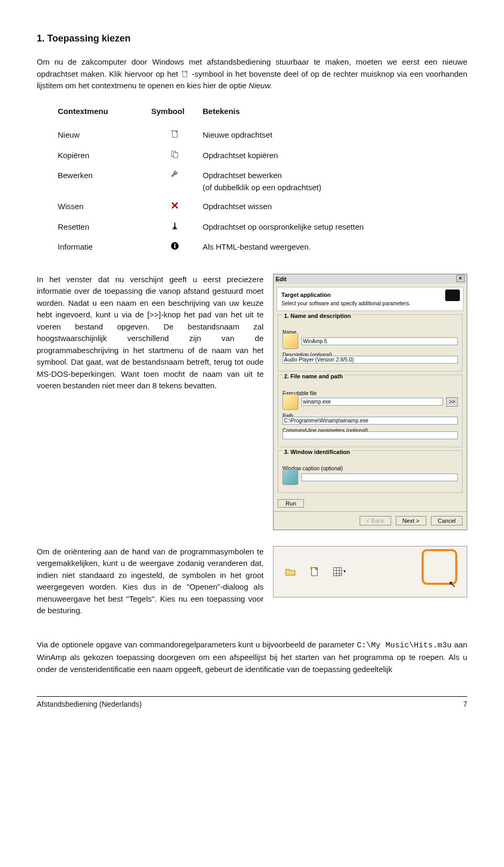 Image resolution: width=504 pixels, height=867 pixels. Describe the element at coordinates (380, 342) in the screenshot. I see `name-field` at that location.